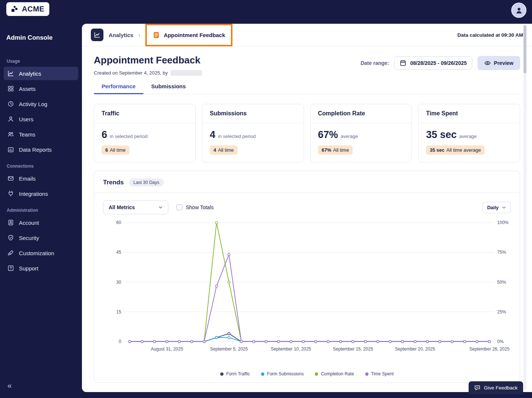  I want to click on sidebar-item-customization: Customization, so click(41, 253).